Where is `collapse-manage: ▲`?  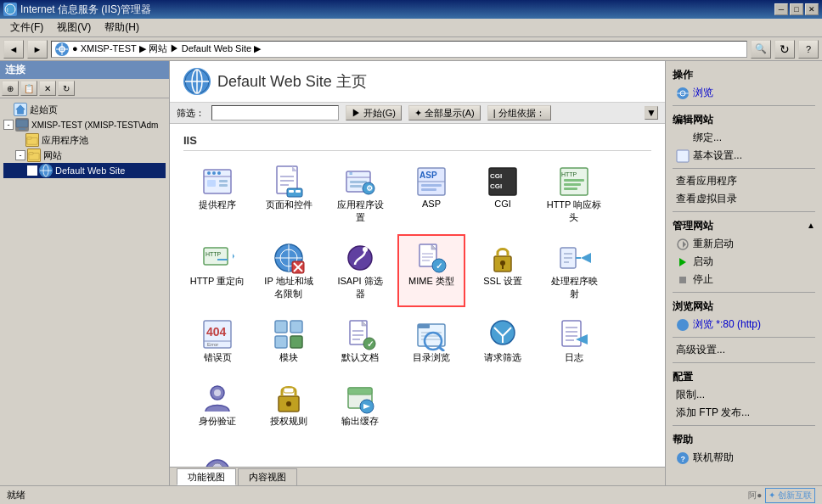 collapse-manage: ▲ is located at coordinates (811, 226).